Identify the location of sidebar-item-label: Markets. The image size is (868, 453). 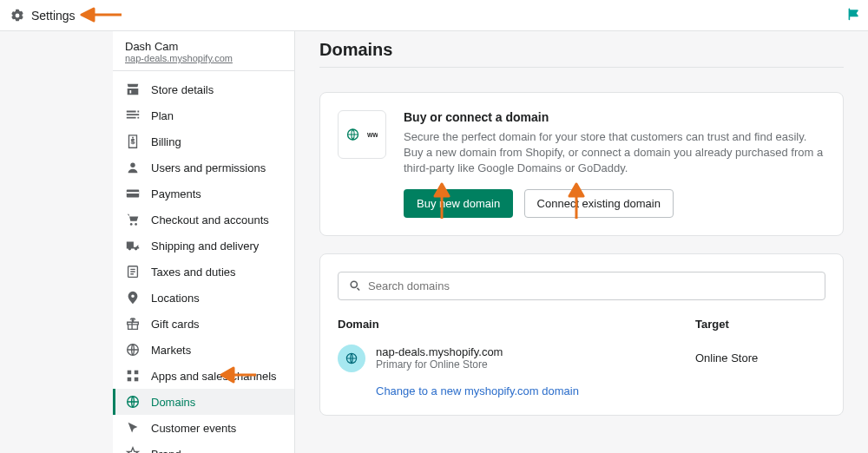
(171, 351).